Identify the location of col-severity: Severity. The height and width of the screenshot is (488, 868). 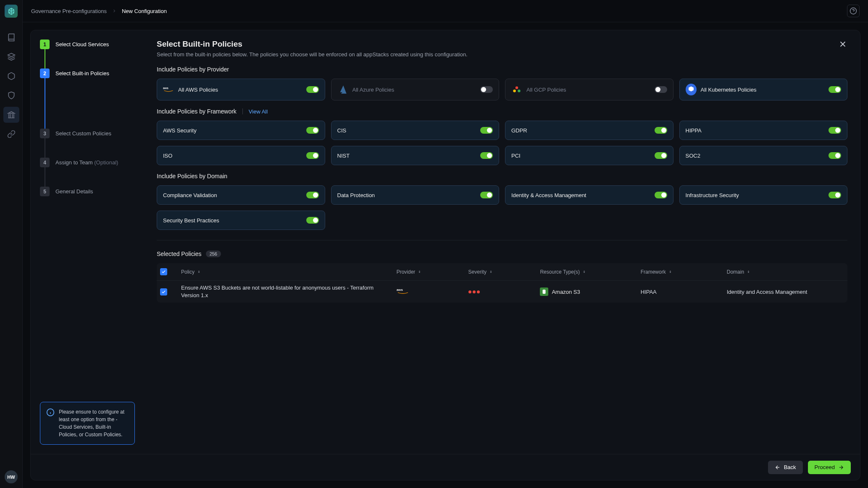
(504, 272).